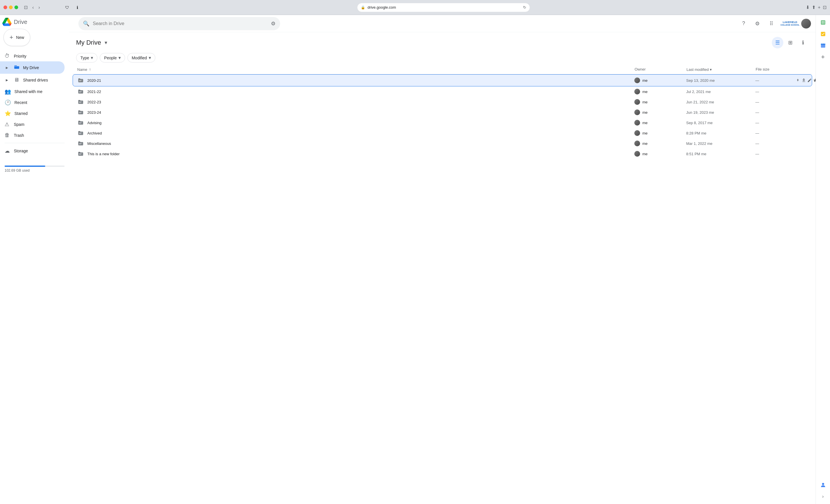  Describe the element at coordinates (8, 113) in the screenshot. I see `starred-icon: ⭐` at that location.